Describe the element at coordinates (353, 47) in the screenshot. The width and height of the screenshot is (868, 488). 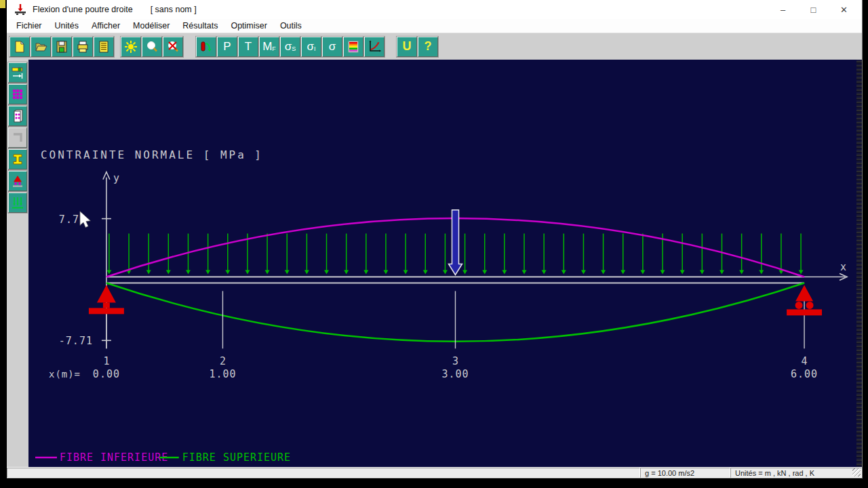
I see `colormap-button` at that location.